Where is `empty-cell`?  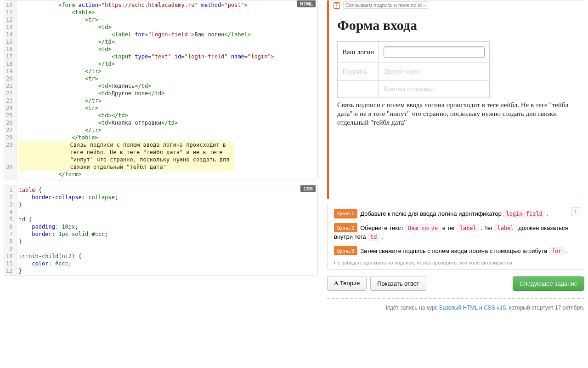
empty-cell is located at coordinates (358, 89).